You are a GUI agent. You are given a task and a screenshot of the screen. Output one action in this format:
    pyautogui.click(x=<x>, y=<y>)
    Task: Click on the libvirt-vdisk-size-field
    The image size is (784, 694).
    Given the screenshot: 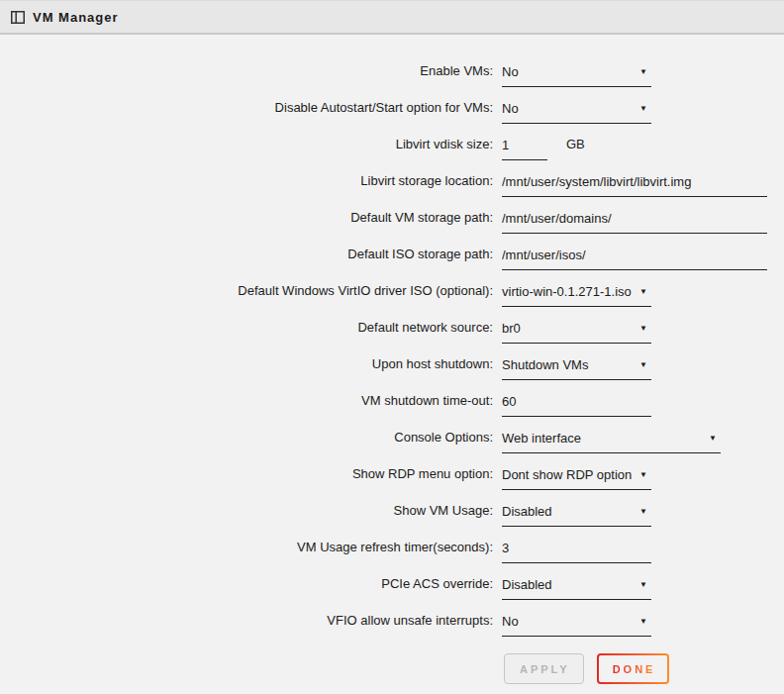 What is the action you would take?
    pyautogui.click(x=525, y=149)
    